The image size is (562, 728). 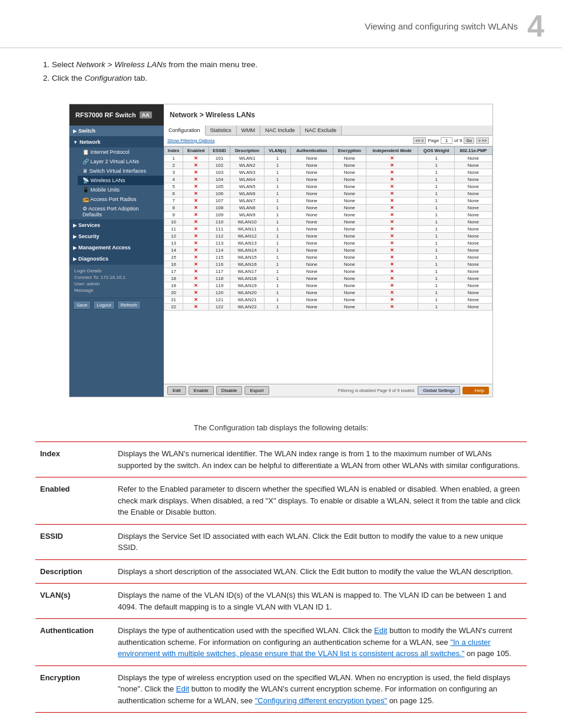 I want to click on prev-prev-button: << <, so click(x=419, y=140).